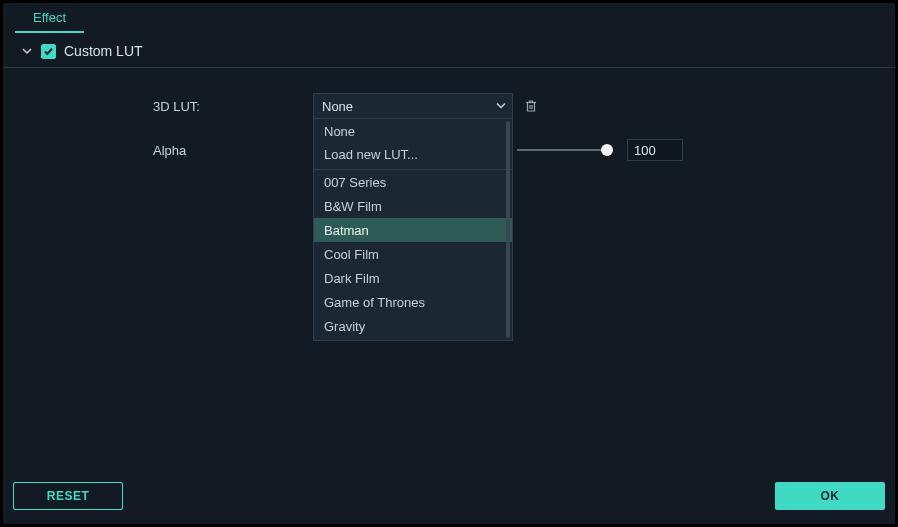  Describe the element at coordinates (413, 254) in the screenshot. I see `lut-option: Cool Film` at that location.